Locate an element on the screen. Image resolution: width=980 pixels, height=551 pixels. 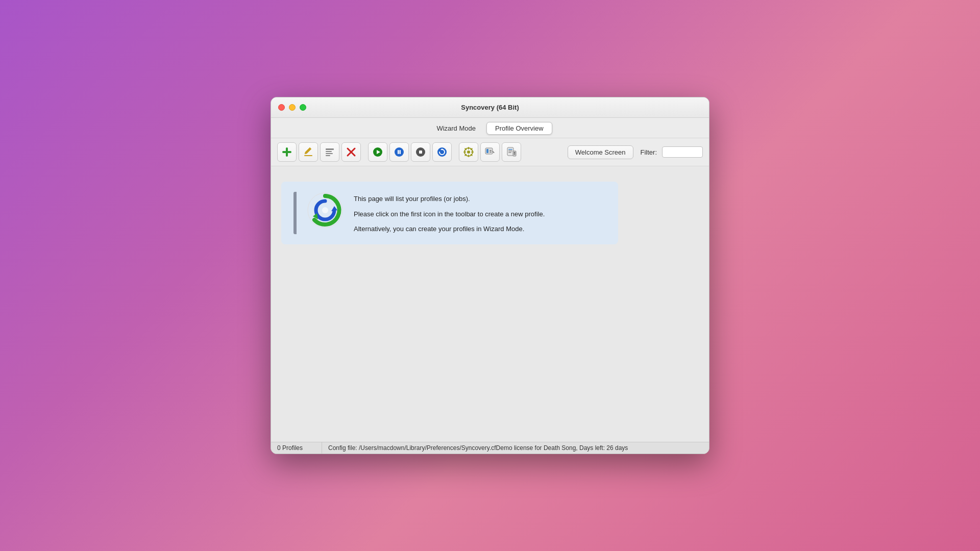
info-line-3: Alternatively, you can create your profi… is located at coordinates (449, 229).